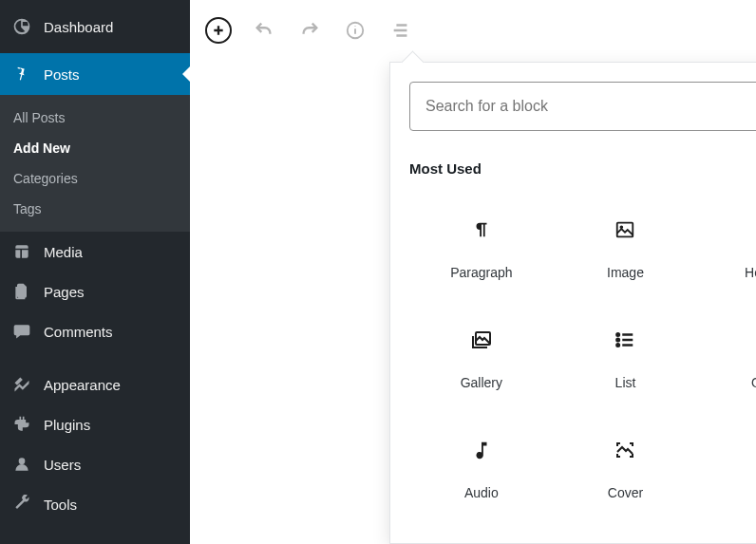  I want to click on posts-submenu: All Posts Add New Categories Tags, so click(95, 163).